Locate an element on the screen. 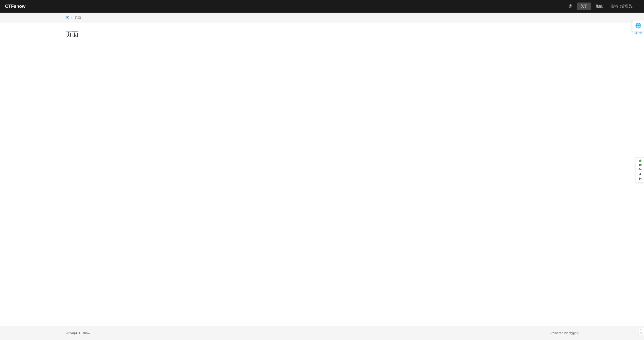 This screenshot has width=644, height=340. nav-item-contact: 接触 is located at coordinates (599, 6).